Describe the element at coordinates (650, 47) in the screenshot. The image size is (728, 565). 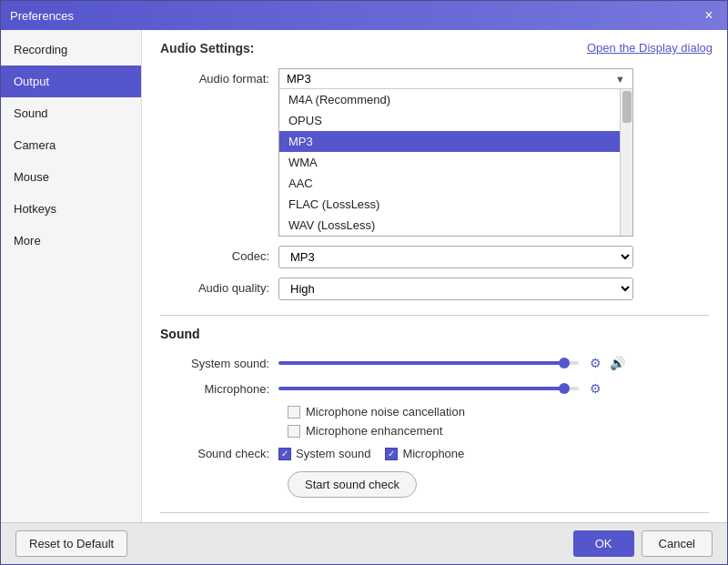
I see `open-display-link: Open the Display dialog` at that location.